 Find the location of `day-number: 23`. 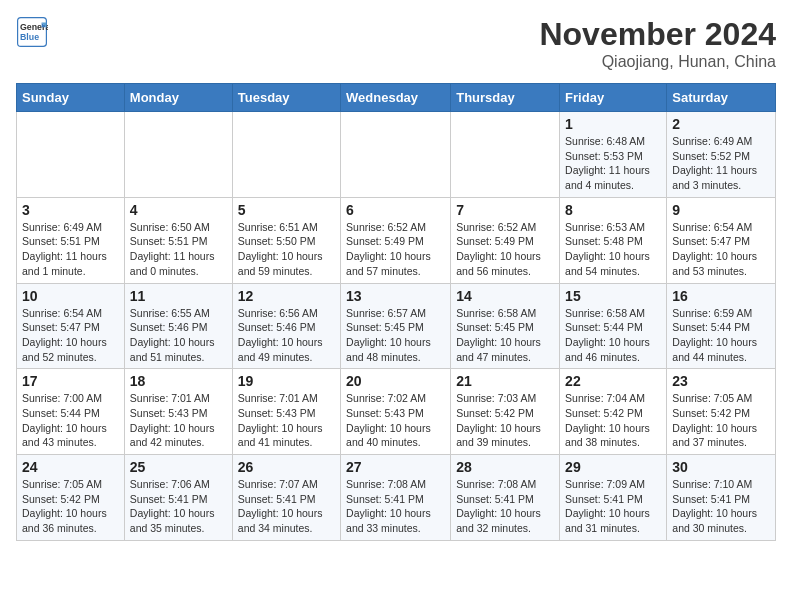

day-number: 23 is located at coordinates (721, 381).